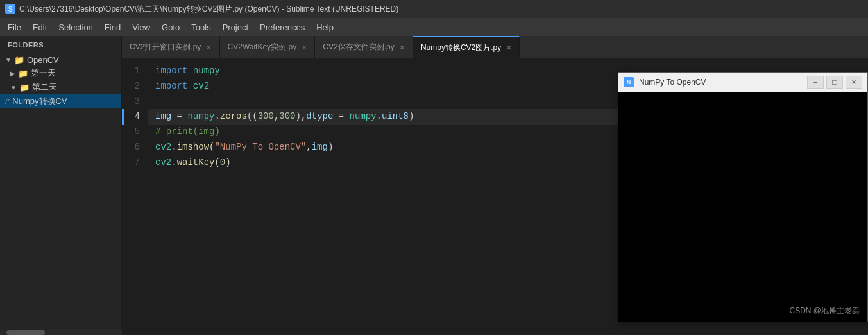 This screenshot has height=335, width=868. I want to click on sidebar-header: FOLDERS, so click(60, 45).